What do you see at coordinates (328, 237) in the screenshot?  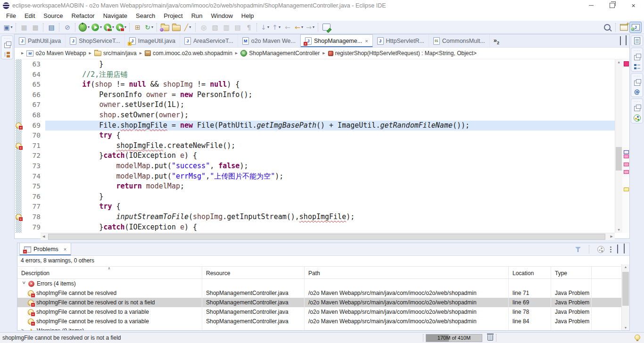 I see `editor-horizontal-scrollbar: ◀ ▶` at bounding box center [328, 237].